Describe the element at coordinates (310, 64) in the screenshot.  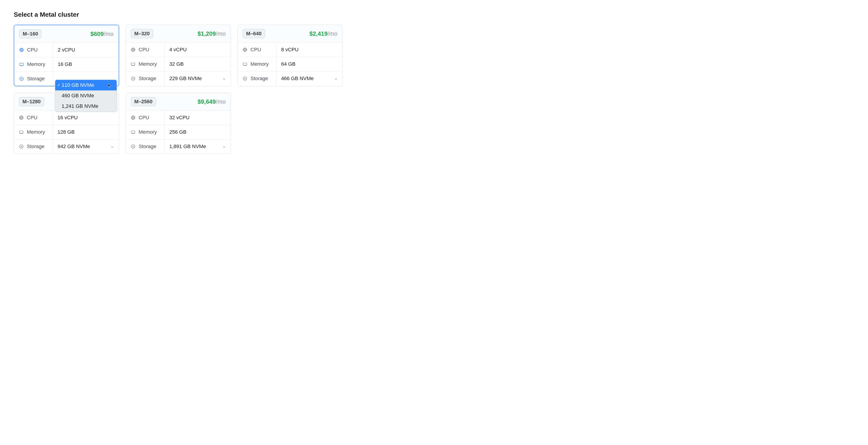
I see `memory-value: 64 GB` at that location.